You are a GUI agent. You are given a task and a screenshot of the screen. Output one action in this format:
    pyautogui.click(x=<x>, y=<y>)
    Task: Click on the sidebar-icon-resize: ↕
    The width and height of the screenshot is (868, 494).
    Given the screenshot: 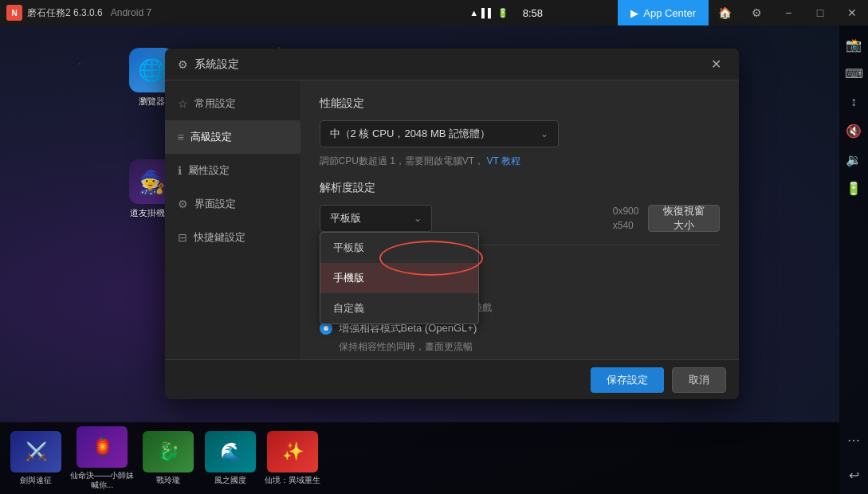 What is the action you would take?
    pyautogui.click(x=854, y=102)
    